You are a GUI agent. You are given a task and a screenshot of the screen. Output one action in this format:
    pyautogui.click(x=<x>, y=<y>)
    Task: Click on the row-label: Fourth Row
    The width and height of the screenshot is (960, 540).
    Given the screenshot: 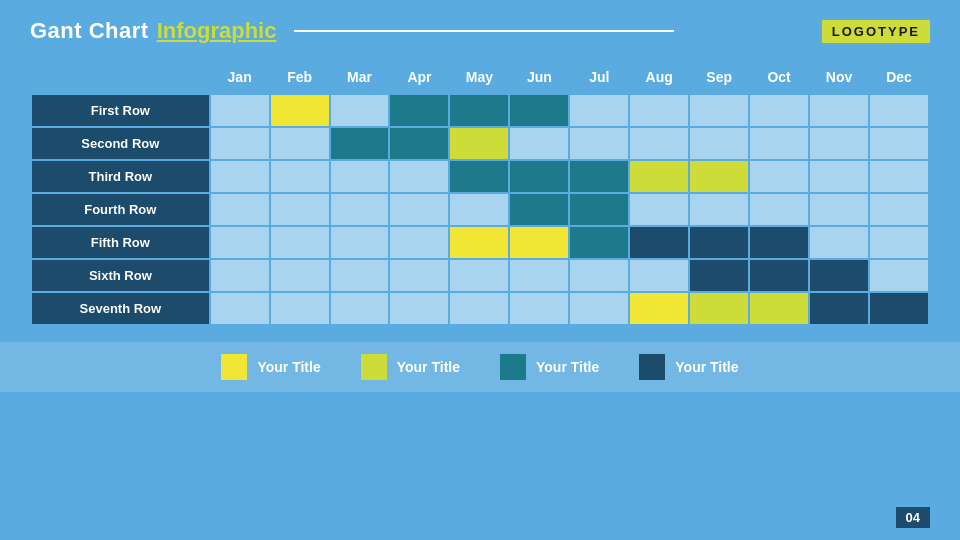 What is the action you would take?
    pyautogui.click(x=120, y=210)
    